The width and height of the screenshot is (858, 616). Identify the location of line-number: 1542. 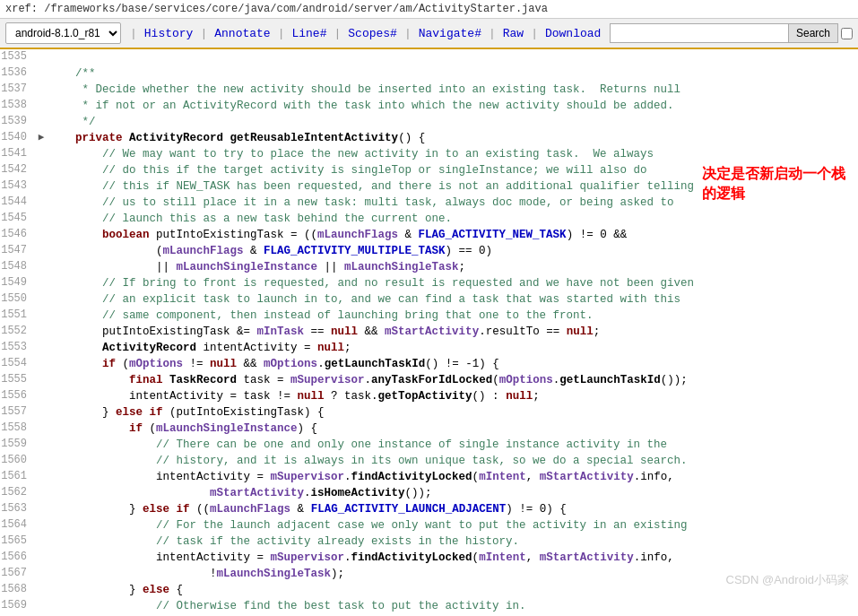
(17, 169).